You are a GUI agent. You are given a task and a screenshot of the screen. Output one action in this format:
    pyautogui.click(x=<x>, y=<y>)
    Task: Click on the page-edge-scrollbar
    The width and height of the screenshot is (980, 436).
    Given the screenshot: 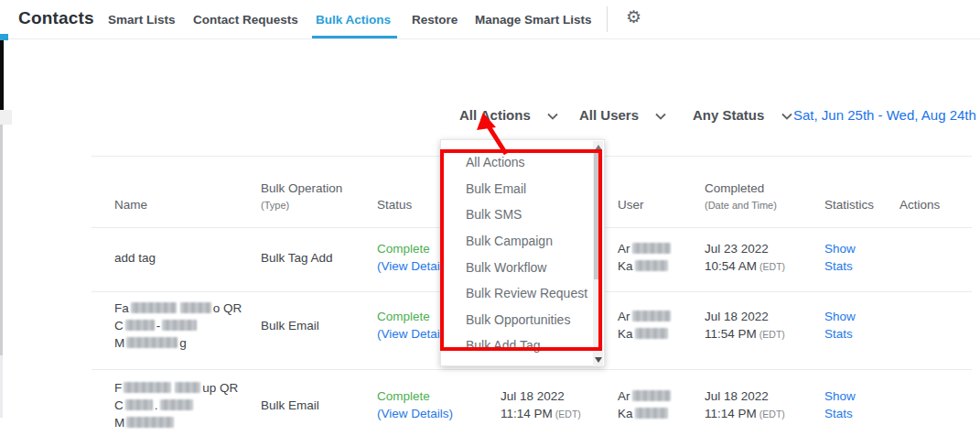 What is the action you would take?
    pyautogui.click(x=2, y=240)
    